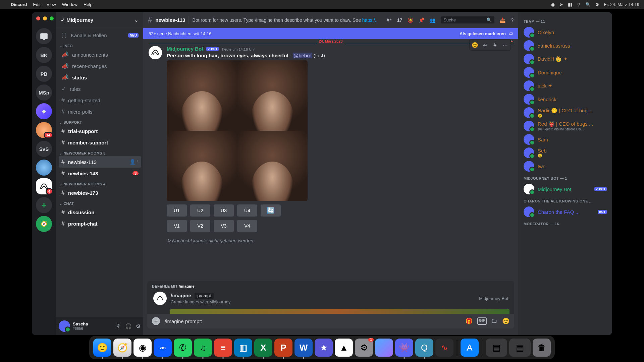 The width and height of the screenshot is (644, 362). What do you see at coordinates (128, 326) in the screenshot?
I see `headphones-icon: 🎧` at bounding box center [128, 326].